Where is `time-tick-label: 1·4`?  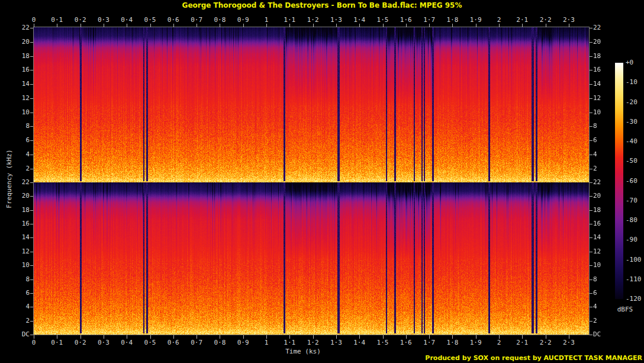
time-tick-label: 1·4 is located at coordinates (359, 20).